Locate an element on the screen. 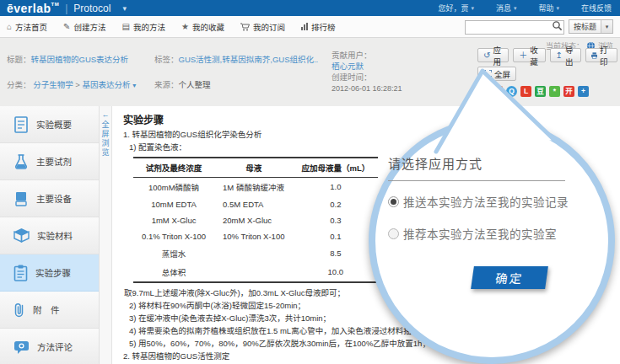  search-input is located at coordinates (515, 27).